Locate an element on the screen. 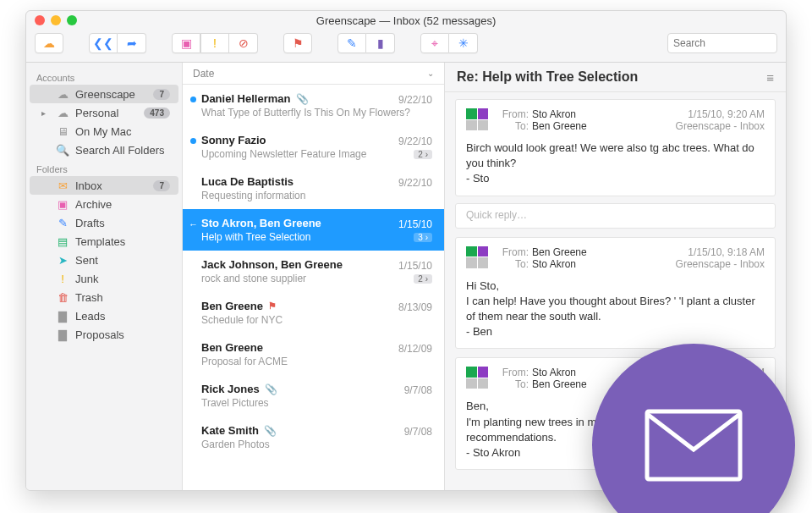 Image resolution: width=812 pixels, height=513 pixels. message-row: ←Sto Akron, Ben GreeneHelp with Tree Sel… is located at coordinates (313, 230).